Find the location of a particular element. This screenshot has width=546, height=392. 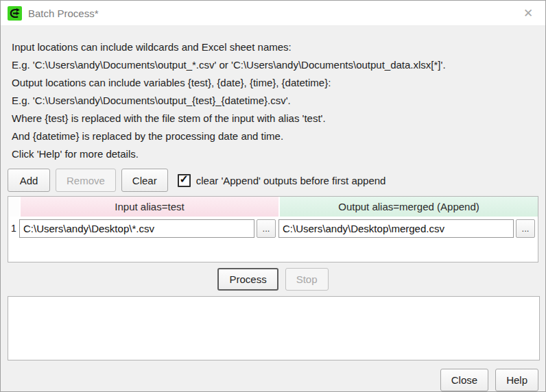

row-number-gutter-header is located at coordinates (14, 207).